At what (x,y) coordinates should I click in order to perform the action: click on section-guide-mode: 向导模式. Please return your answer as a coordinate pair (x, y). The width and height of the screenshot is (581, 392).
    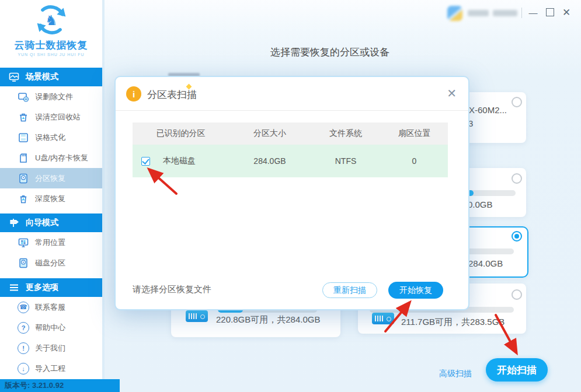
    Looking at the image, I should click on (51, 223).